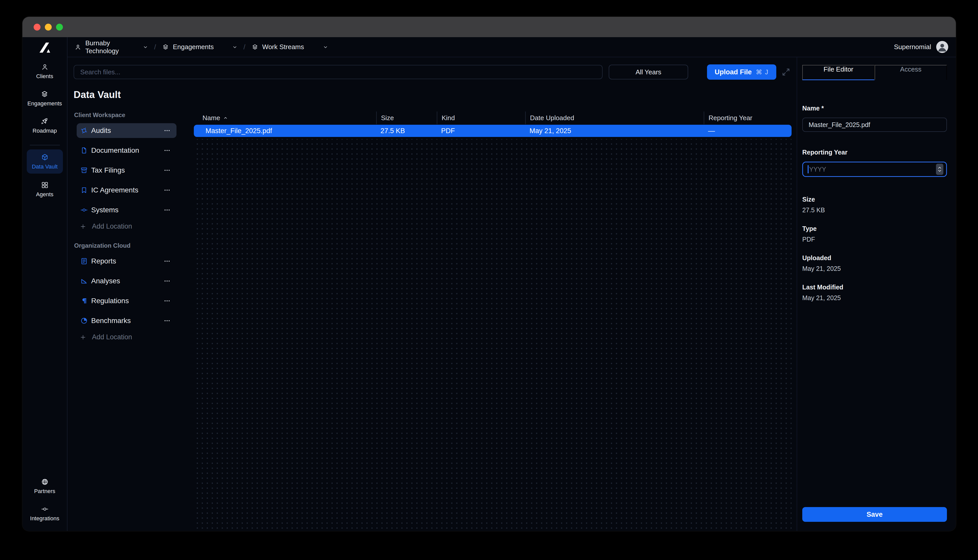 Image resolution: width=978 pixels, height=560 pixels. I want to click on zoom-window-button, so click(60, 27).